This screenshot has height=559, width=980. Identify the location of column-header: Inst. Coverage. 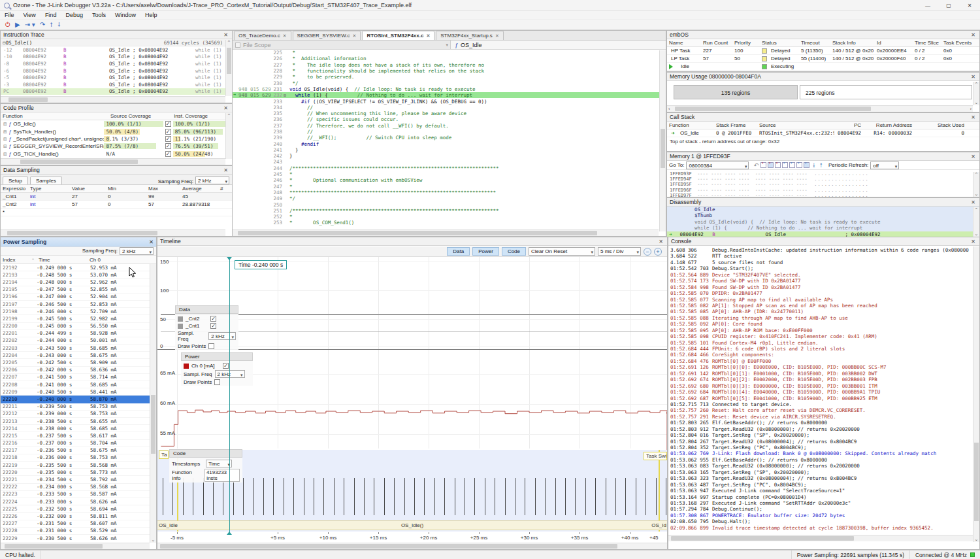
(191, 116).